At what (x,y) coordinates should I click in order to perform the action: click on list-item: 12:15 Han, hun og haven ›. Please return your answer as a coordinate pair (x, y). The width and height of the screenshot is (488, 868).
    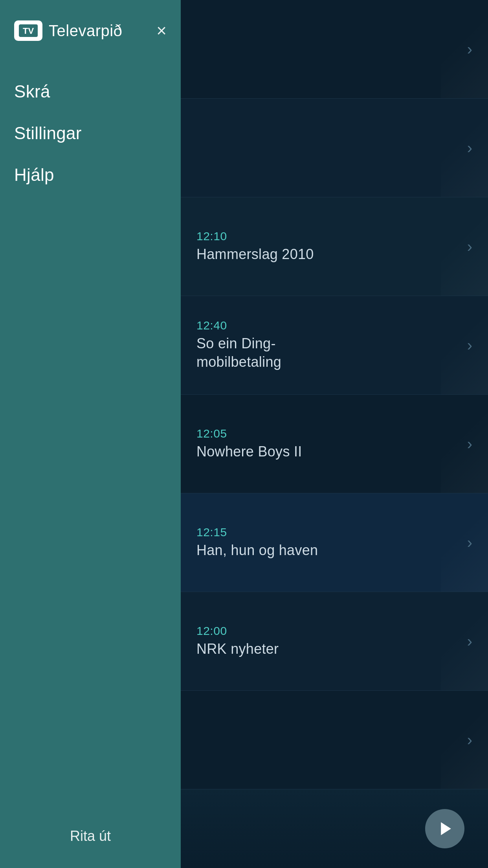
    Looking at the image, I should click on (334, 542).